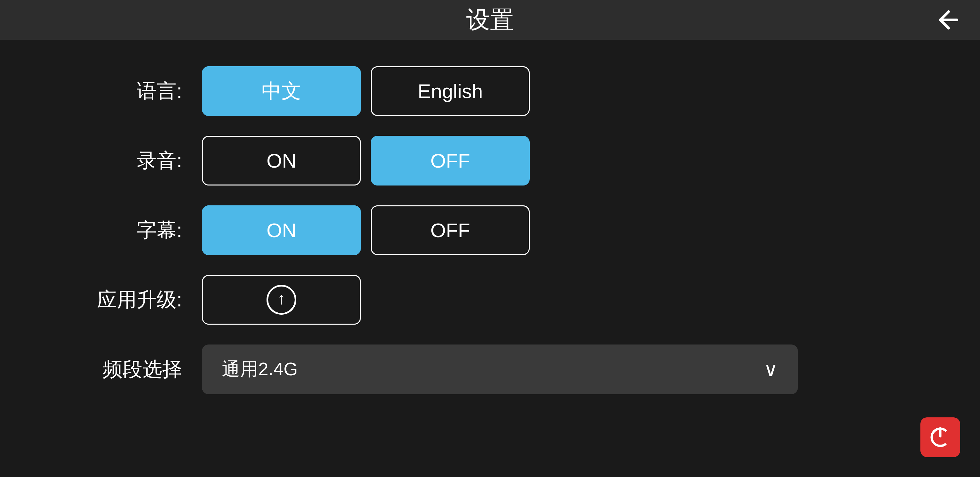 This screenshot has height=477, width=980. What do you see at coordinates (282, 230) in the screenshot?
I see `subtitle-on-button: ON` at bounding box center [282, 230].